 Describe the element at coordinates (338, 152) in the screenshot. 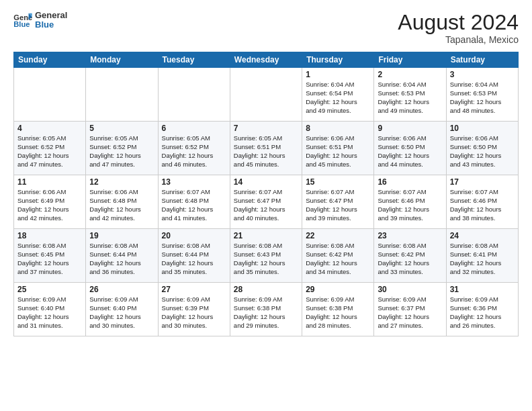

I see `day-info: Sunrise: 6:06 AM Sunset: 6:51 PM Dayligh…` at that location.